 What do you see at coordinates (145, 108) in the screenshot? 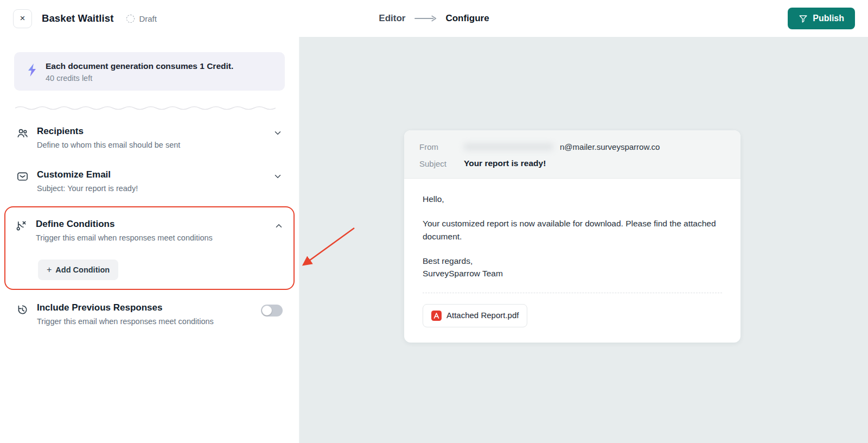
I see `wavy-divider` at bounding box center [145, 108].